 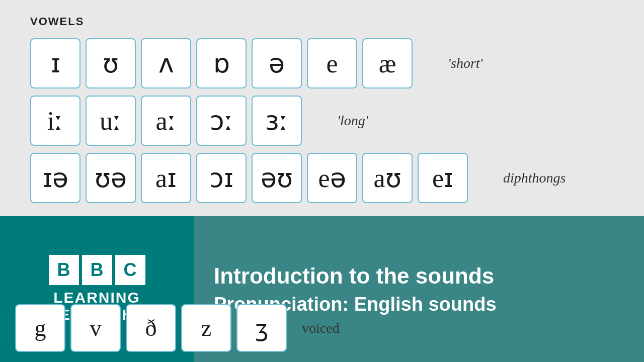 I want to click on bbc-c: C, so click(x=130, y=270).